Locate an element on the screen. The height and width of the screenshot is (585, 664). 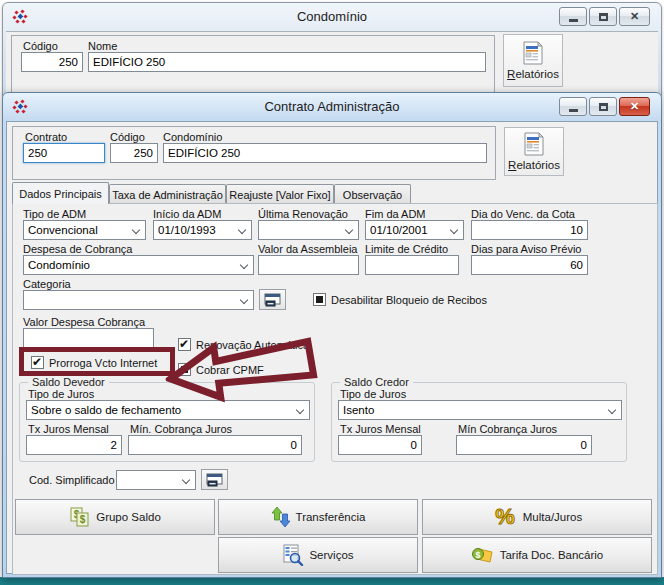
tipo-juros-credor-select: Isento is located at coordinates (480, 410).